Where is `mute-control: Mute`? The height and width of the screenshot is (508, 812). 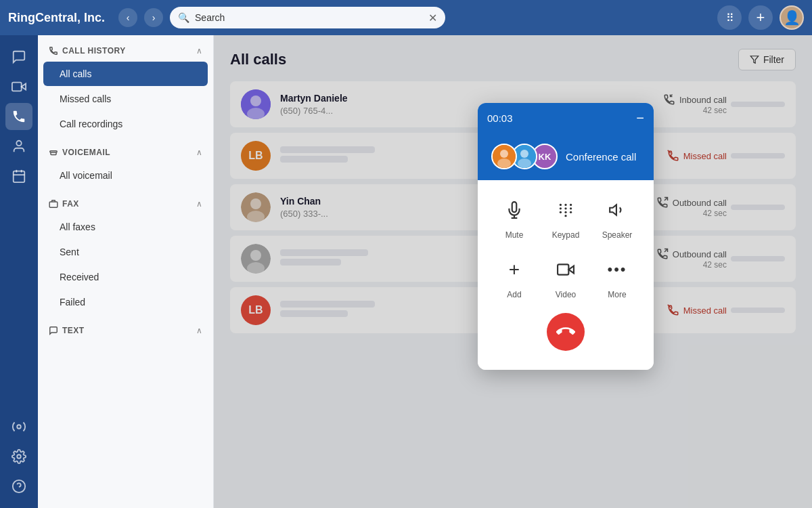
mute-control: Mute is located at coordinates (514, 217).